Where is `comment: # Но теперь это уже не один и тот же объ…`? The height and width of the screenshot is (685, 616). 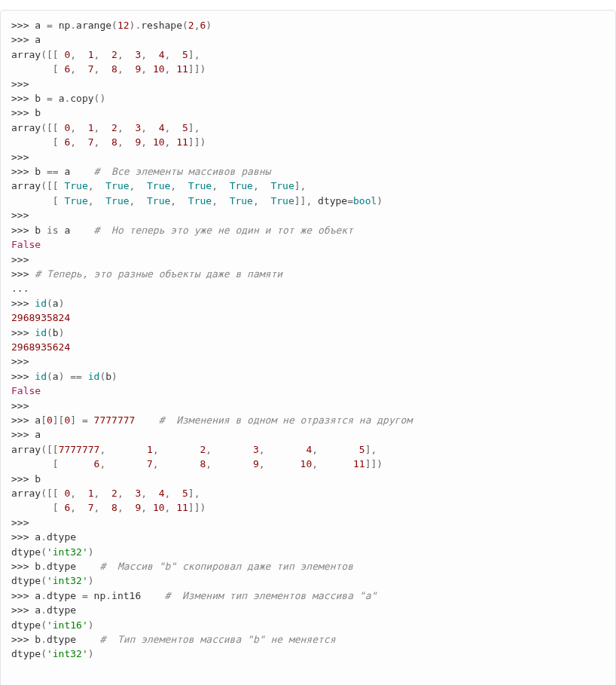 comment: # Но теперь это уже не один и тот же объ… is located at coordinates (224, 231).